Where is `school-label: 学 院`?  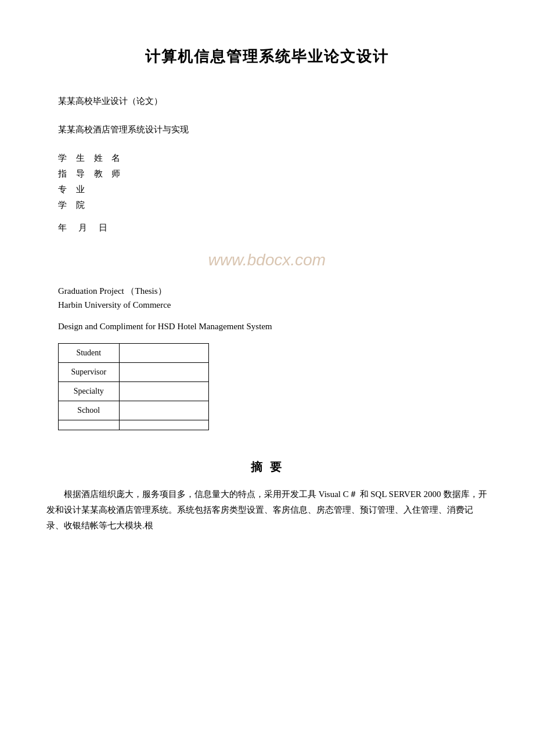
school-label: 学 院 is located at coordinates (273, 206).